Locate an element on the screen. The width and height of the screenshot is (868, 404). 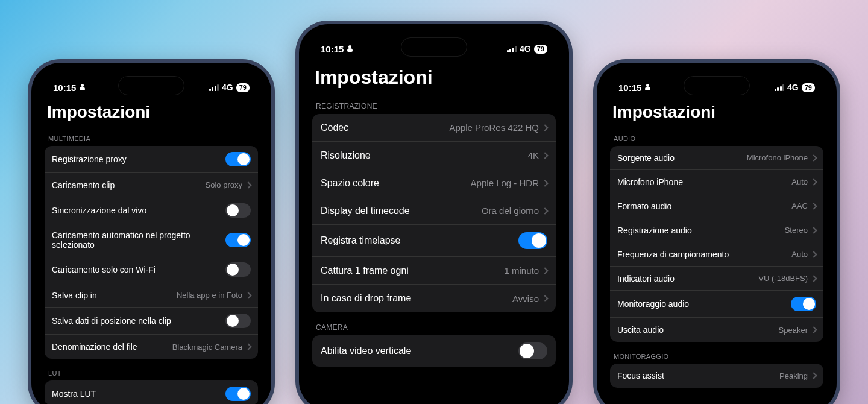
row-value: Auto is located at coordinates (804, 254).